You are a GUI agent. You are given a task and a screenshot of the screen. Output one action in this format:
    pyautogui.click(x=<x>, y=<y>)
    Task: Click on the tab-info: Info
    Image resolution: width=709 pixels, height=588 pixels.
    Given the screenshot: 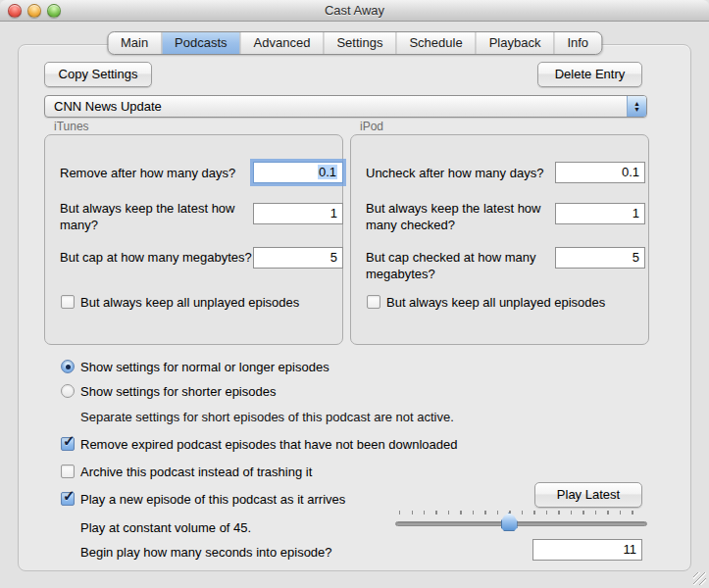 What is the action you would take?
    pyautogui.click(x=577, y=43)
    